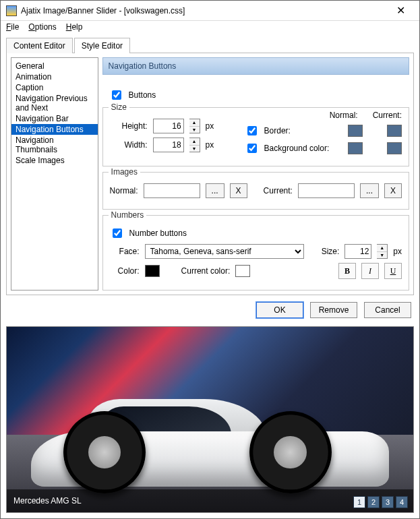 This screenshot has height=519, width=420. I want to click on bold-button: B, so click(347, 271).